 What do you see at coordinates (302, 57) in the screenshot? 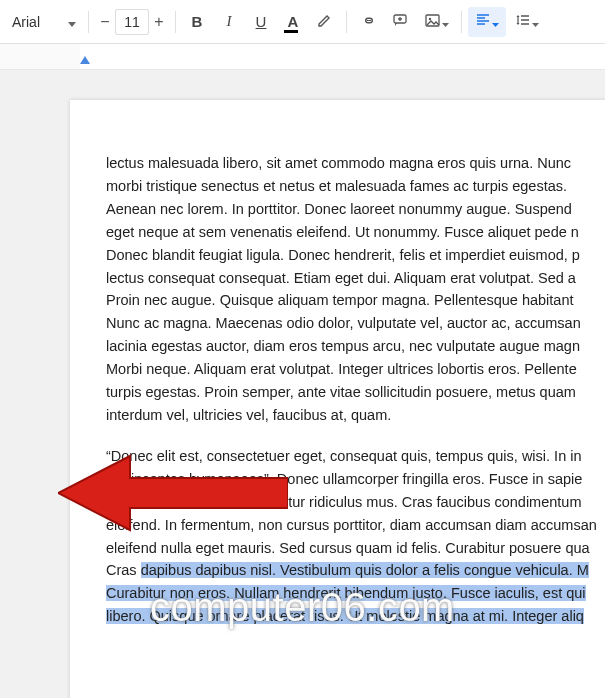
I see `ruler` at bounding box center [302, 57].